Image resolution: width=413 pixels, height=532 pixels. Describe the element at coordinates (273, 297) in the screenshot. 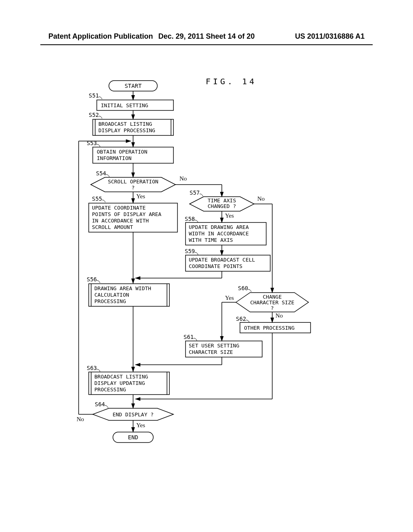

I see `svg-text: CHANGE` at that location.